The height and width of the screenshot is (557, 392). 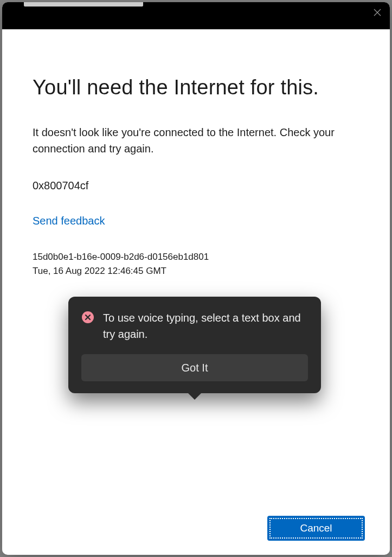 I want to click on voice-typing-toast: To use voice typing, select a text box a…, so click(x=195, y=345).